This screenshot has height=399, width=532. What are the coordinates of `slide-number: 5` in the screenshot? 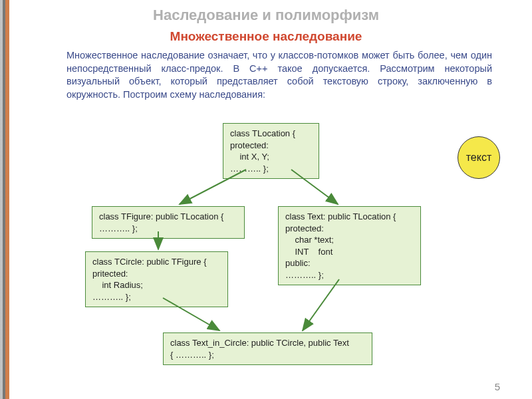 It's located at (497, 387).